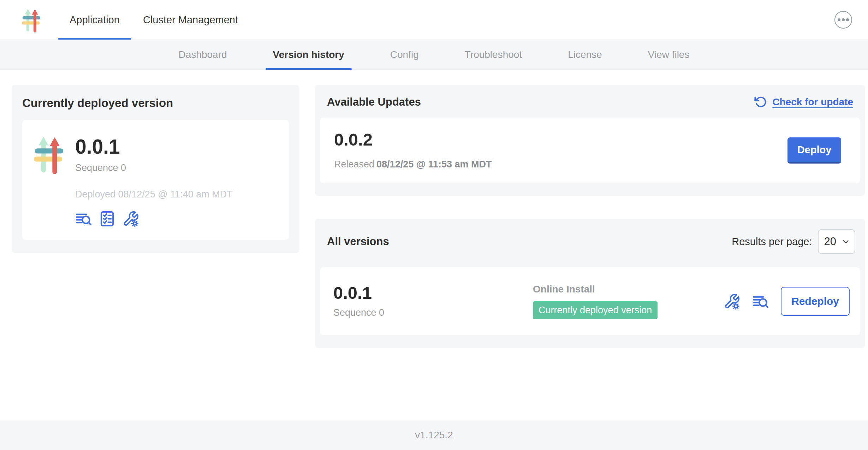 This screenshot has height=450, width=868. I want to click on tab-application-label: Application, so click(95, 20).